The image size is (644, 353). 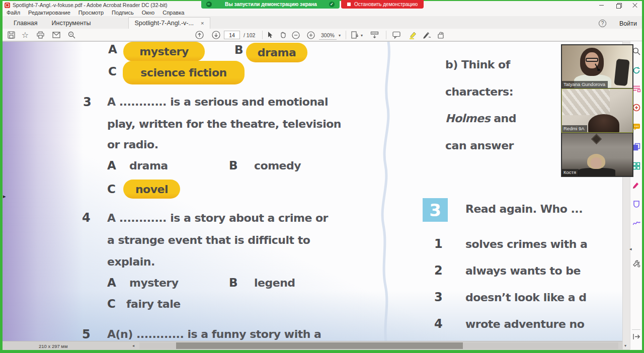 I want to click on zoom-share-banner: Вы запустили демонстрацию экрана ✓ Остан…, so click(x=312, y=4).